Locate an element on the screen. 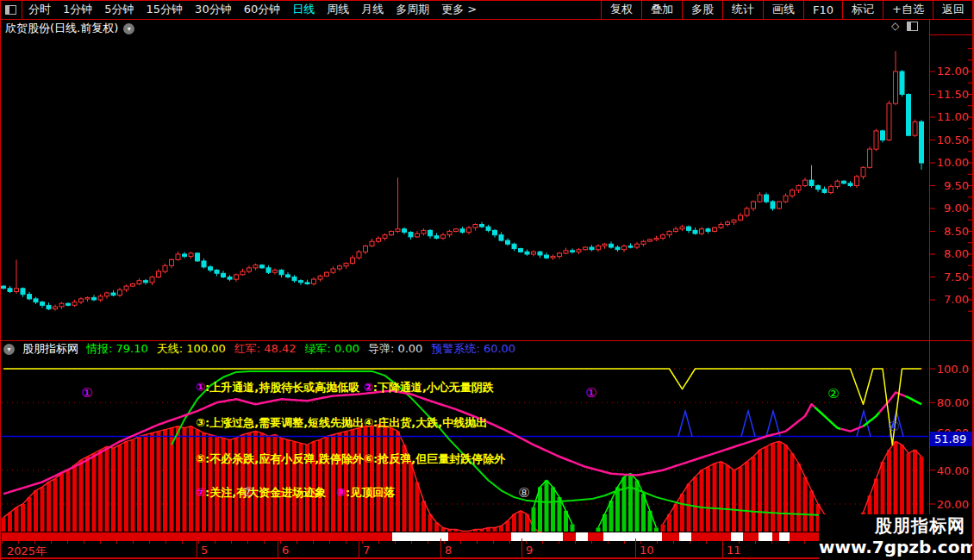  toolbar-button-9: 返回 is located at coordinates (953, 9).